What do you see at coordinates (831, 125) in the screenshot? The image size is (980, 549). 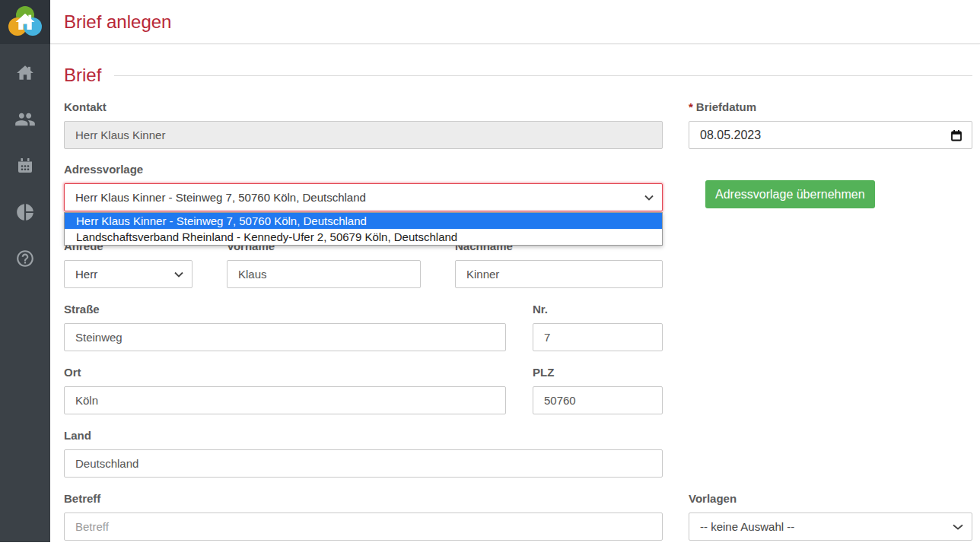 I see `briefdatum-field: *Briefdatum 08.05.2023` at bounding box center [831, 125].